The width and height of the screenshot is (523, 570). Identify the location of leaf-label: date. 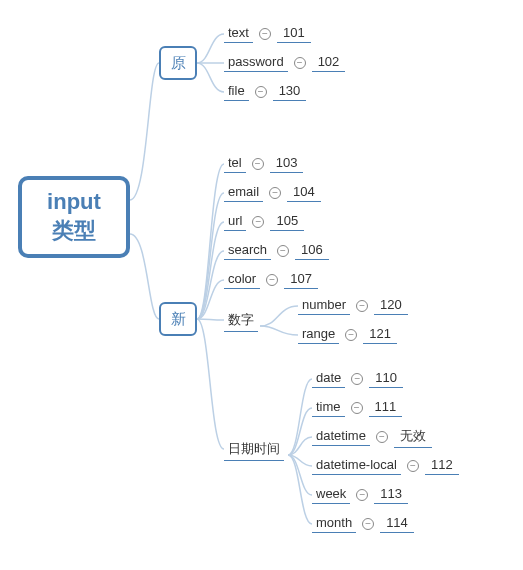
(328, 379).